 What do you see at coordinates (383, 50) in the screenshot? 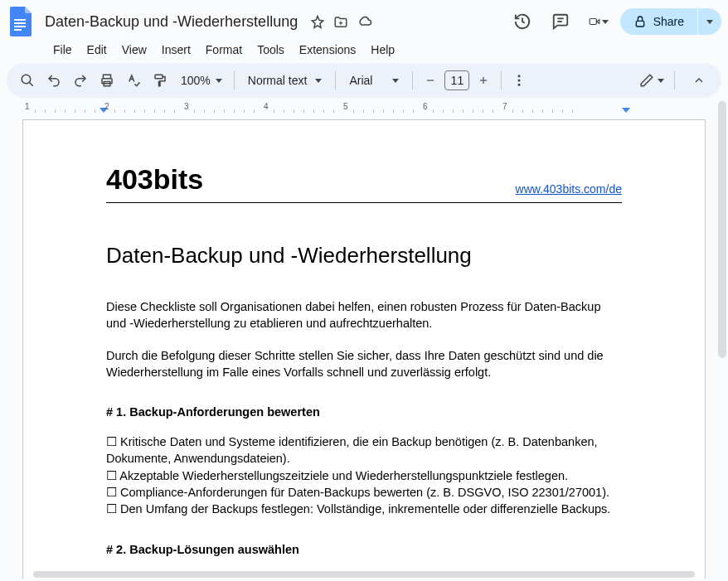
I see `menu-help: Help` at bounding box center [383, 50].